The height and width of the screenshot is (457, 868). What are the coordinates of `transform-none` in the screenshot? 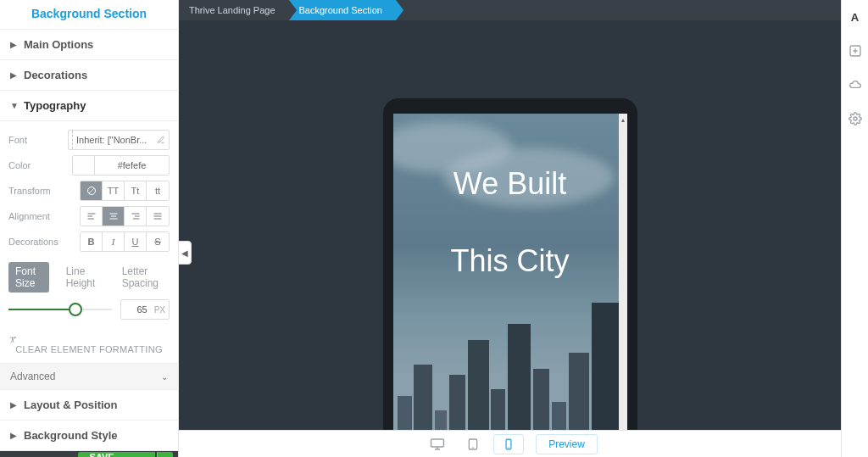 It's located at (92, 191).